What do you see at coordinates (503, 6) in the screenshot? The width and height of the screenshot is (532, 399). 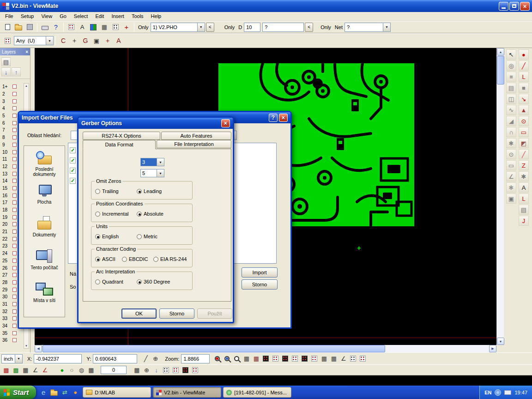 I see `minimize-button` at bounding box center [503, 6].